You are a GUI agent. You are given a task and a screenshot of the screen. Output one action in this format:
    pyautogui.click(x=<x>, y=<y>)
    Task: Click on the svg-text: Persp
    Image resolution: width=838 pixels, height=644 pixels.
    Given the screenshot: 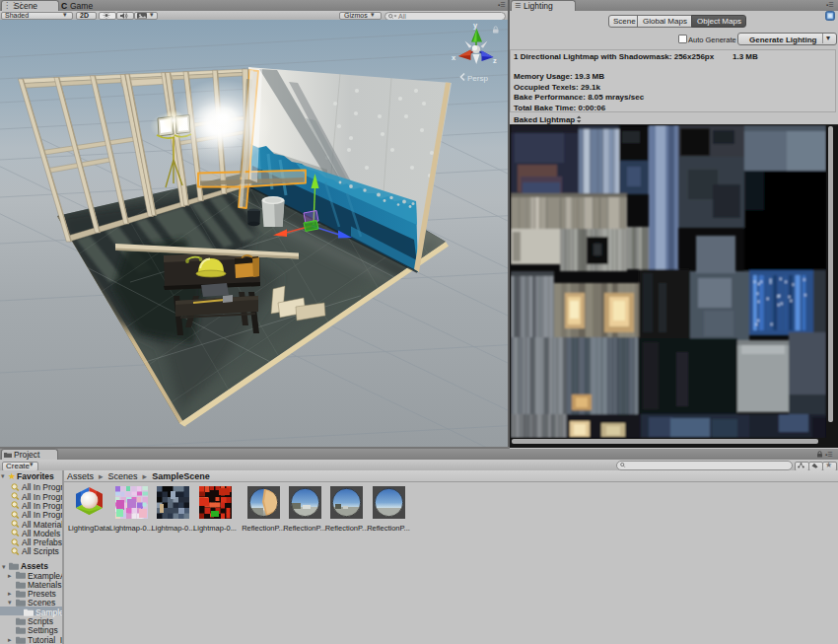 What is the action you would take?
    pyautogui.click(x=477, y=79)
    